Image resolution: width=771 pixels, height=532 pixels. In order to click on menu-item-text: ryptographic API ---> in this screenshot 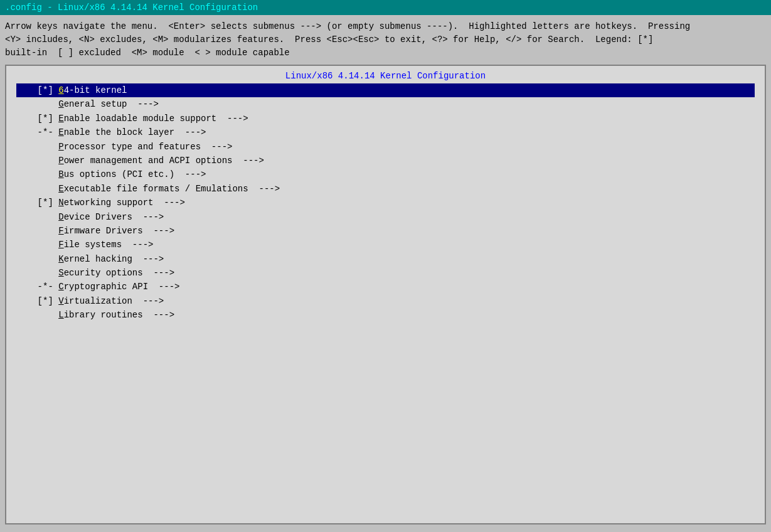, I will do `click(122, 287)`.